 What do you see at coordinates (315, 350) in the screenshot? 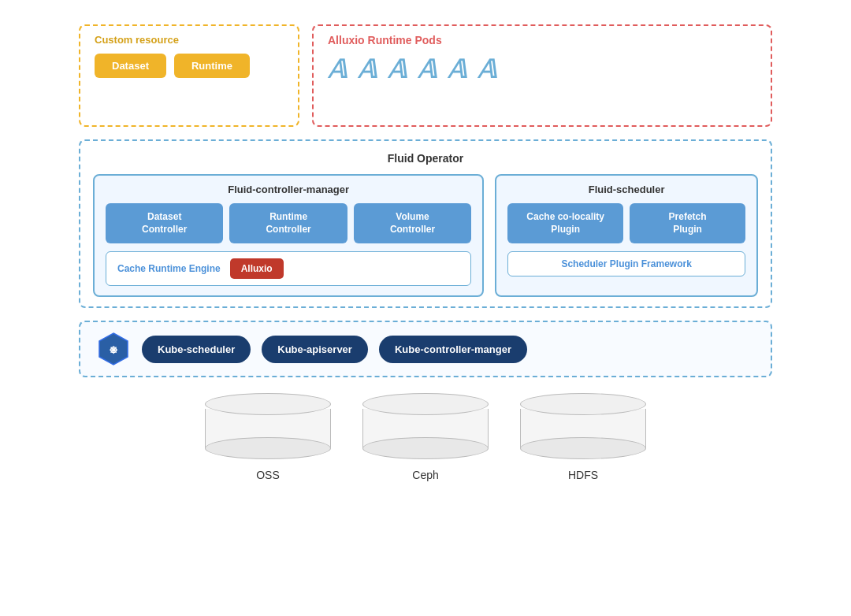
I see `kube-apiserver-button: Kube-apiserver` at bounding box center [315, 350].